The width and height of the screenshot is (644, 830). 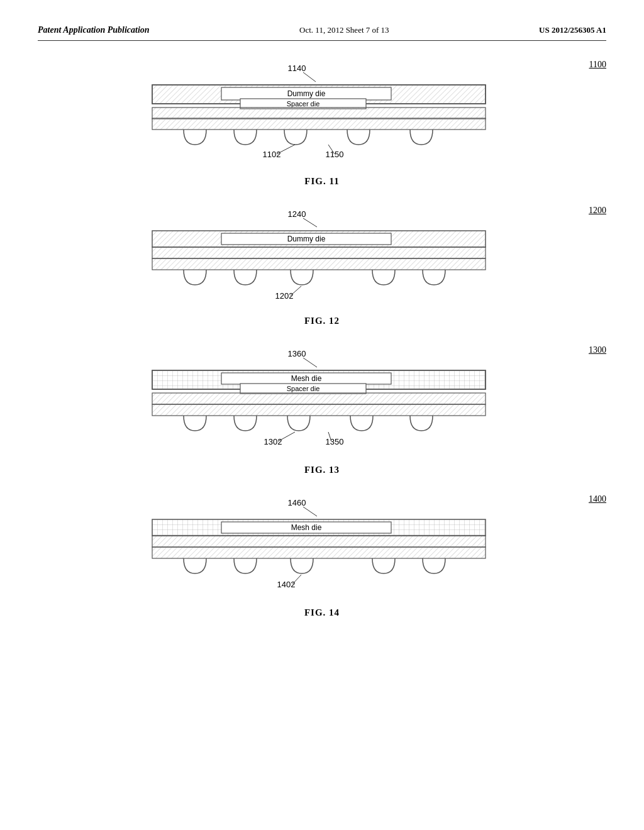 I want to click on header-publication-title: Patent Application Publication, so click(x=94, y=30).